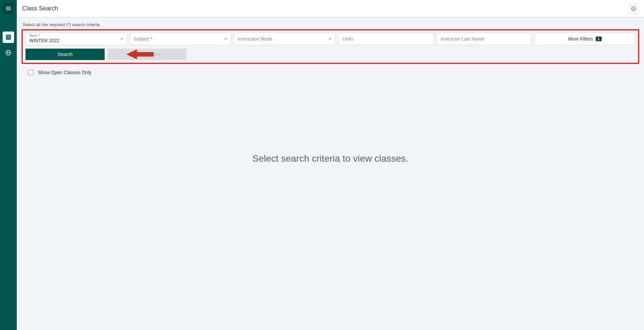  I want to click on globe-icon, so click(8, 53).